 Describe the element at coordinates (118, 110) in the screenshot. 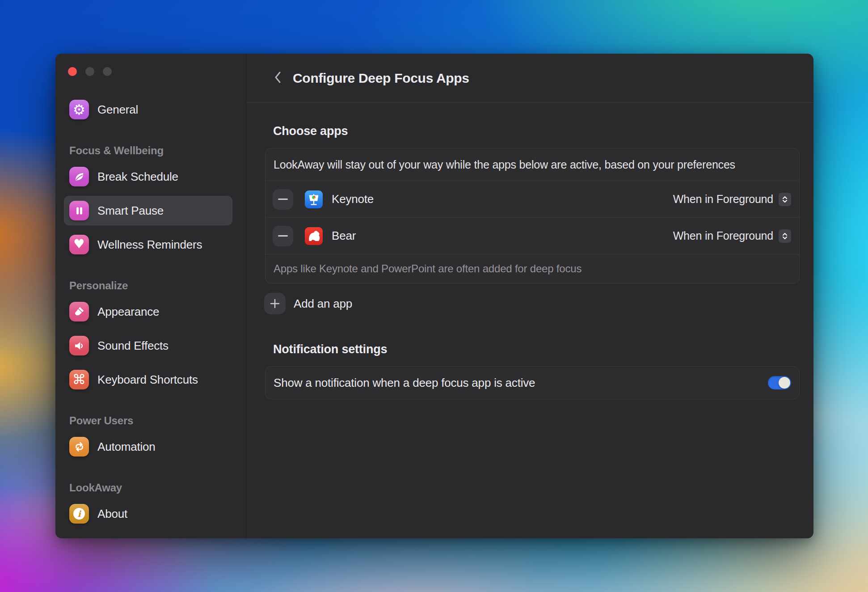

I see `sidebar-item-label: General` at that location.